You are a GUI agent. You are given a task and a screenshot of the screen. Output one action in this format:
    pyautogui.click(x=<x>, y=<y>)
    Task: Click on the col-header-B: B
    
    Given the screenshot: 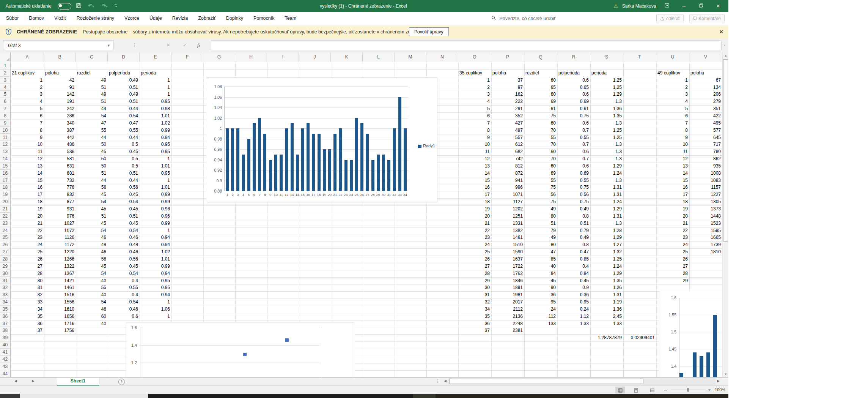 What is the action you would take?
    pyautogui.click(x=60, y=57)
    